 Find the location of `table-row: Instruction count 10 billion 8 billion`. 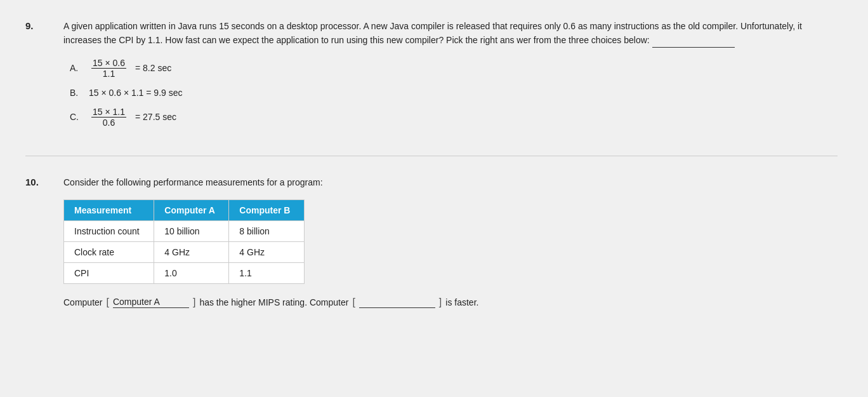

table-row: Instruction count 10 billion 8 billion is located at coordinates (184, 231).